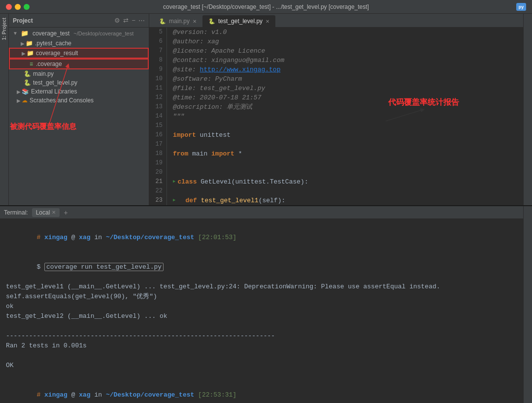  I want to click on mainpy-label: main.py, so click(43, 74).